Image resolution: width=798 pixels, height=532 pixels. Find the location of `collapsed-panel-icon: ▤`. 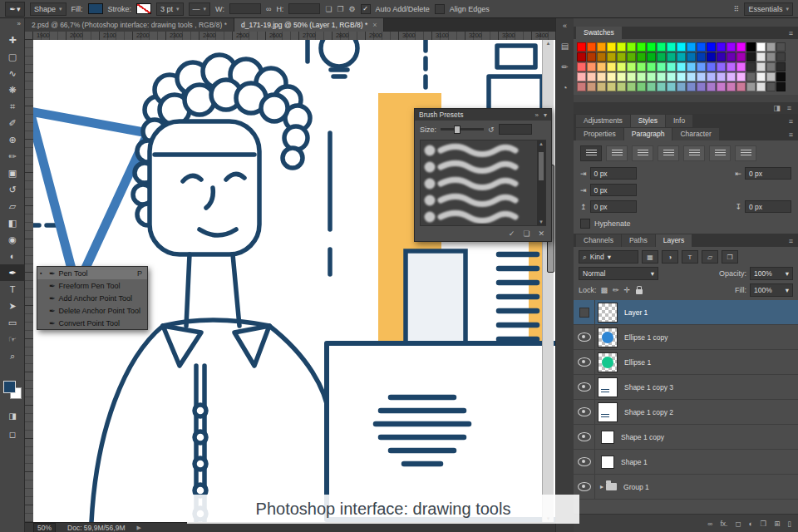

collapsed-panel-icon: ▤ is located at coordinates (565, 47).